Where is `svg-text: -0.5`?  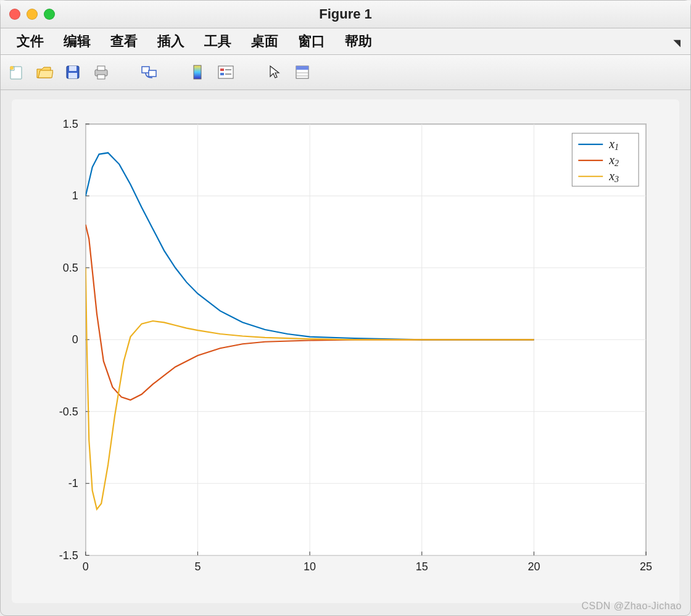 svg-text: -0.5 is located at coordinates (69, 412).